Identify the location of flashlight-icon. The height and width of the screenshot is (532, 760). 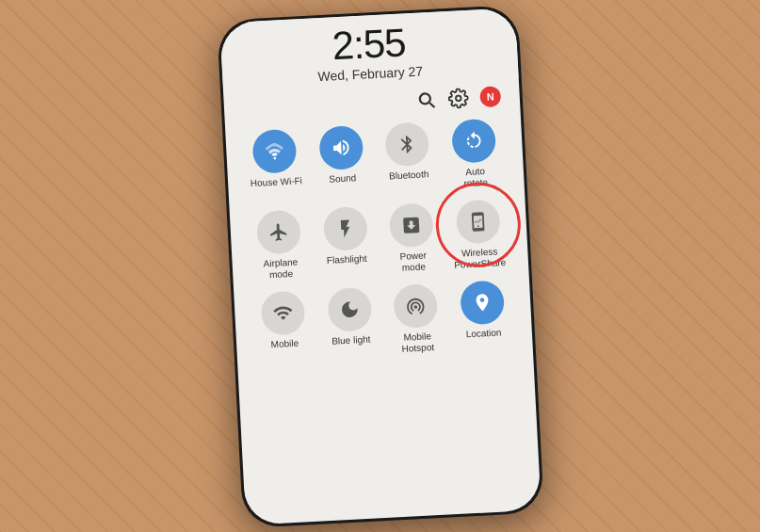
(345, 228).